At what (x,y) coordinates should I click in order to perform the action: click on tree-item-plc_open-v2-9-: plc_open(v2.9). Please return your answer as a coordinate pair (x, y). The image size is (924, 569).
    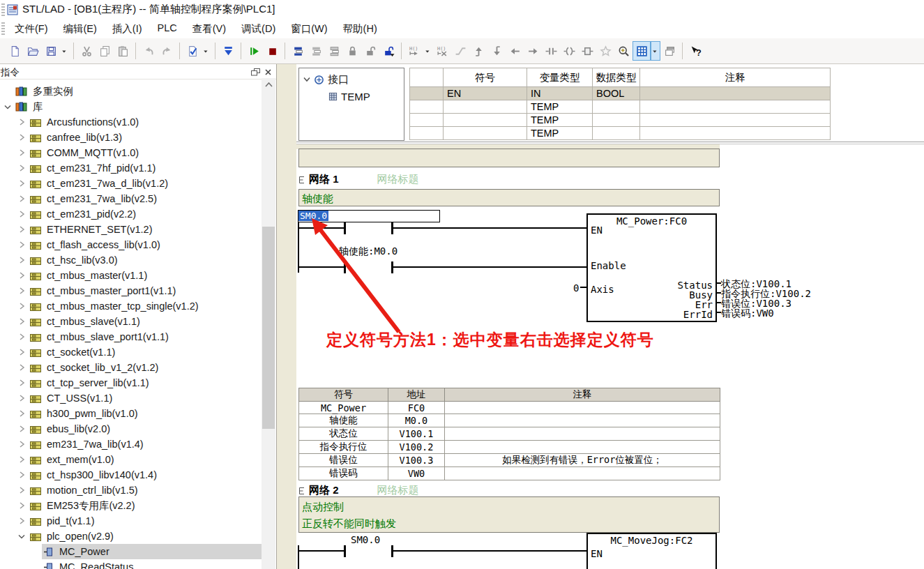
    Looking at the image, I should click on (131, 536).